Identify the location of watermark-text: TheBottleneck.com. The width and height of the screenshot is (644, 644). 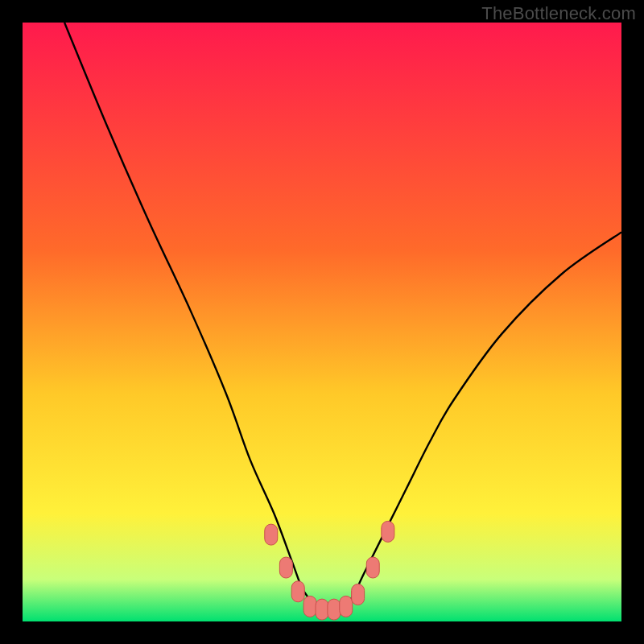
(559, 14).